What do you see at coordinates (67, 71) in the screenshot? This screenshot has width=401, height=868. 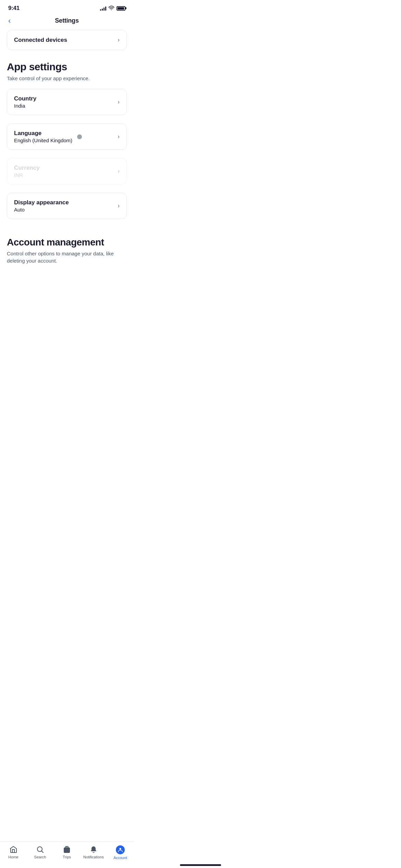 I see `app-settings-section: App settings Take control of your app ex…` at bounding box center [67, 71].